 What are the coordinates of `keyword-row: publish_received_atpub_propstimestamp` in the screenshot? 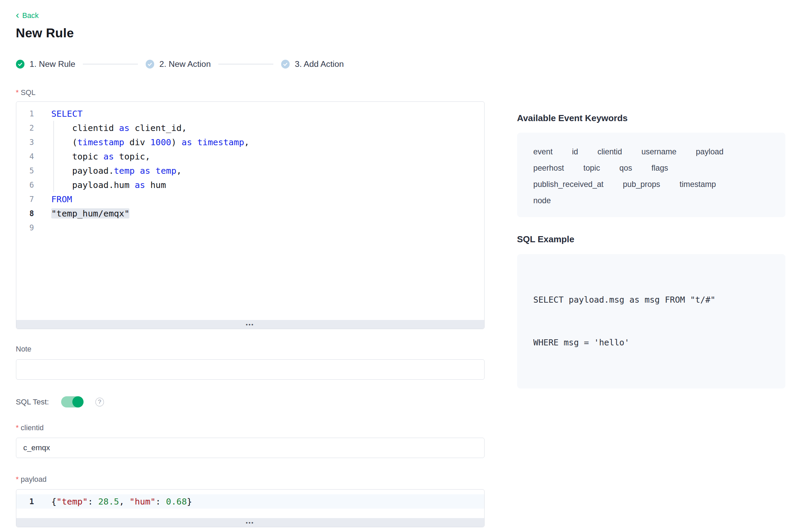 It's located at (651, 184).